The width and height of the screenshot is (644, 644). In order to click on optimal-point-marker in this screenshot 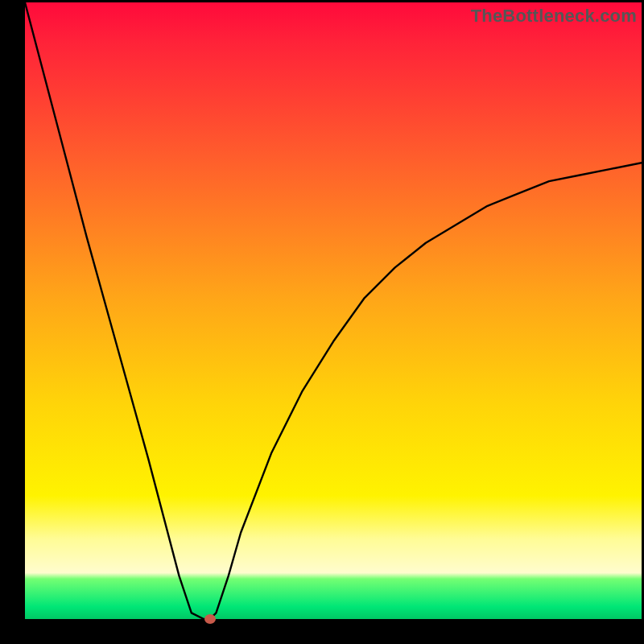, I will do `click(210, 619)`.